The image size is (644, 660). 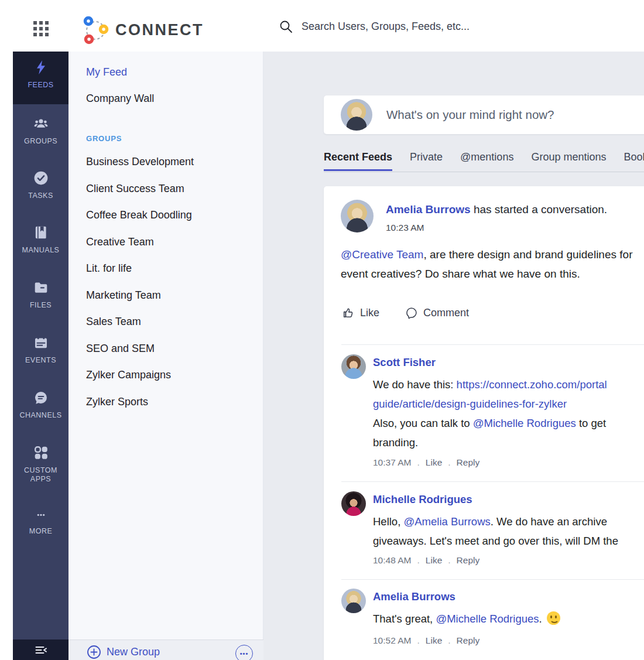 What do you see at coordinates (41, 405) in the screenshot?
I see `sidebar-item-channels: CHANNELS` at bounding box center [41, 405].